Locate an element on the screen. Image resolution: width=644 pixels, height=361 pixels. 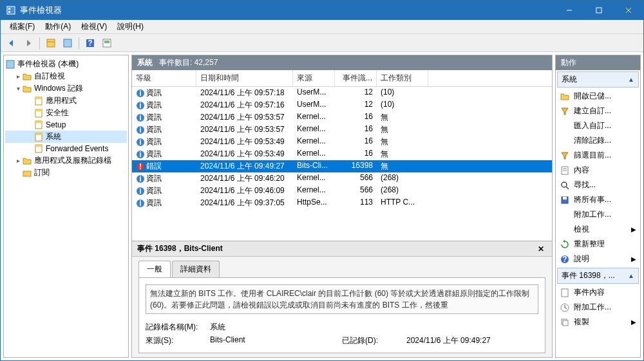
action-attach-task: 附加工作... is located at coordinates (598, 215).